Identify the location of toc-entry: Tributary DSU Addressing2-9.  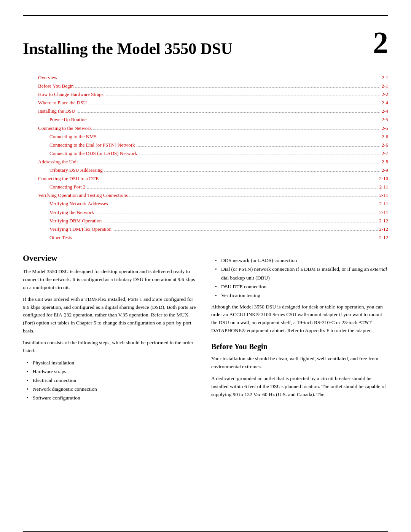
(219, 170).